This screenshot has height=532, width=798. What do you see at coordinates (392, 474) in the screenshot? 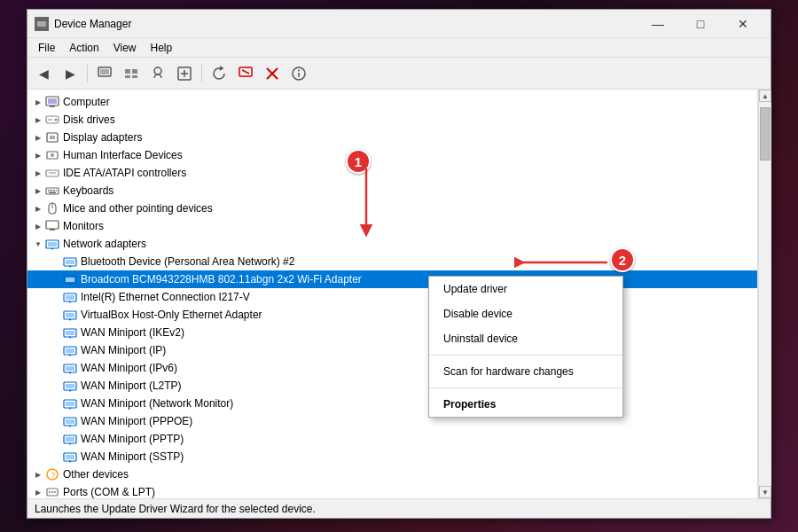
I see `tree-item: ▶?Other devices` at bounding box center [392, 474].